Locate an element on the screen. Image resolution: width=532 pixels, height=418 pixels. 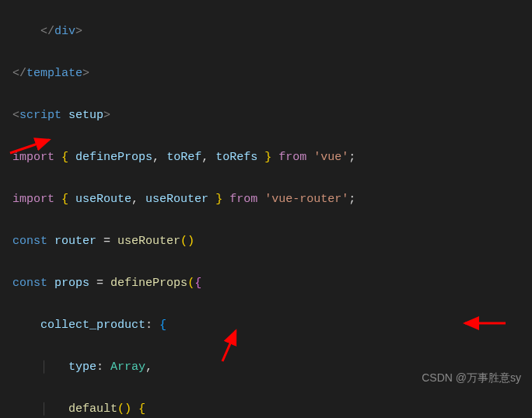
code-line: </div> is located at coordinates (272, 31).